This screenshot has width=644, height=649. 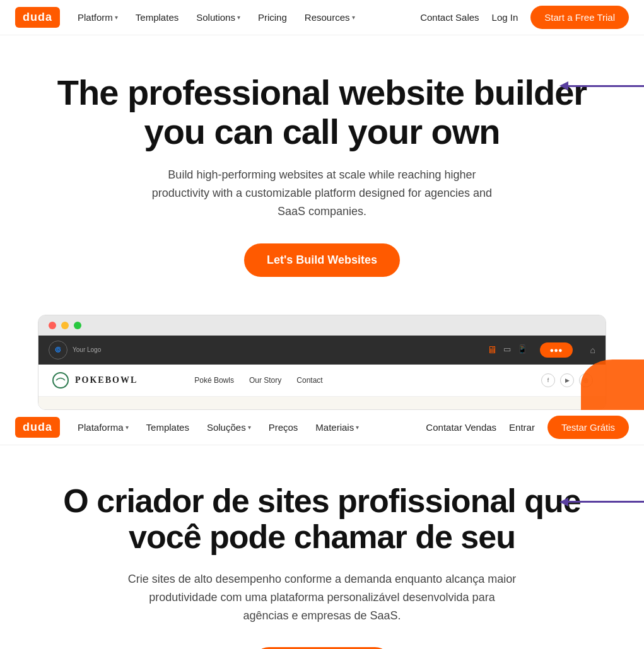 I want to click on dot-yellow, so click(x=65, y=325).